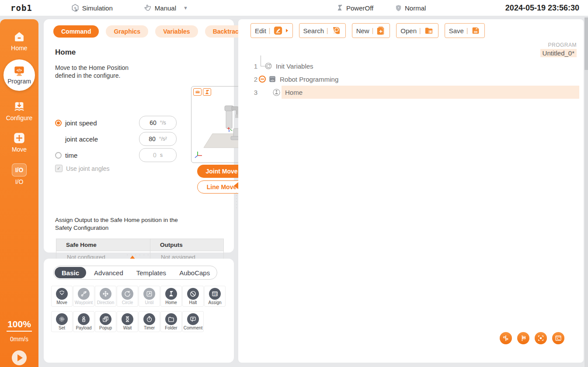  What do you see at coordinates (198, 92) in the screenshot?
I see `plane-toggle-button` at bounding box center [198, 92].